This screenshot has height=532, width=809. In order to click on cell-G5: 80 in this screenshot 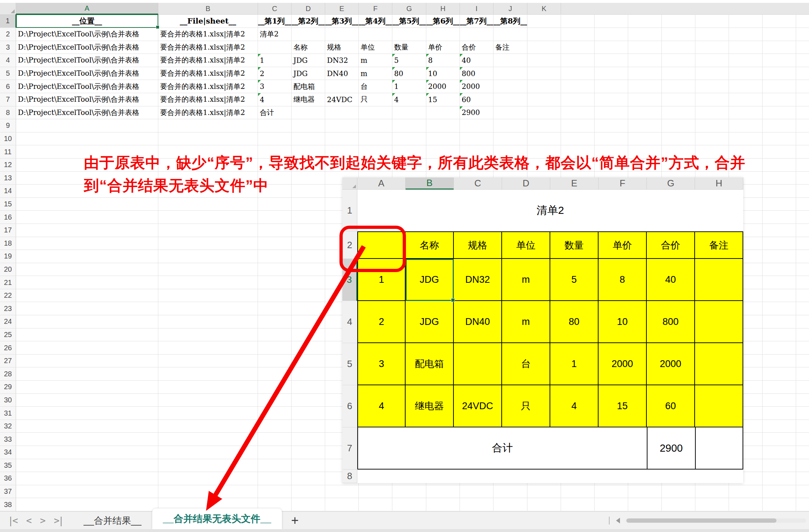, I will do `click(410, 74)`.